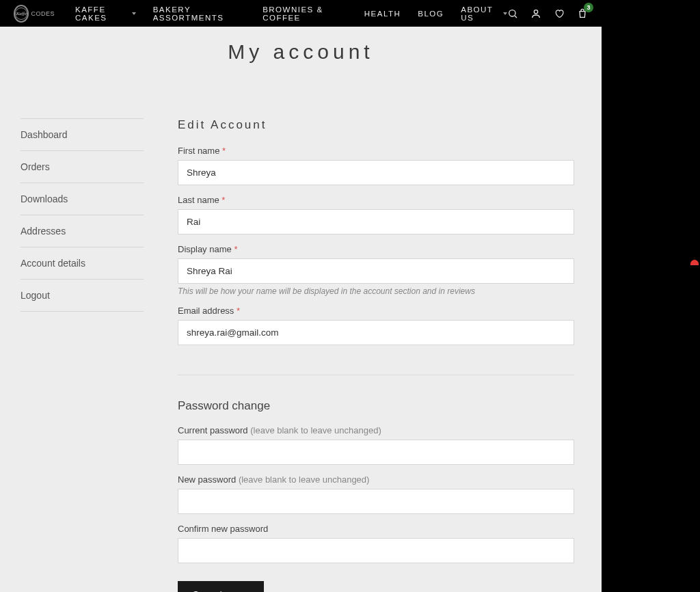 Image resolution: width=700 pixels, height=592 pixels. I want to click on confirm-password-label: Confirm new password, so click(376, 529).